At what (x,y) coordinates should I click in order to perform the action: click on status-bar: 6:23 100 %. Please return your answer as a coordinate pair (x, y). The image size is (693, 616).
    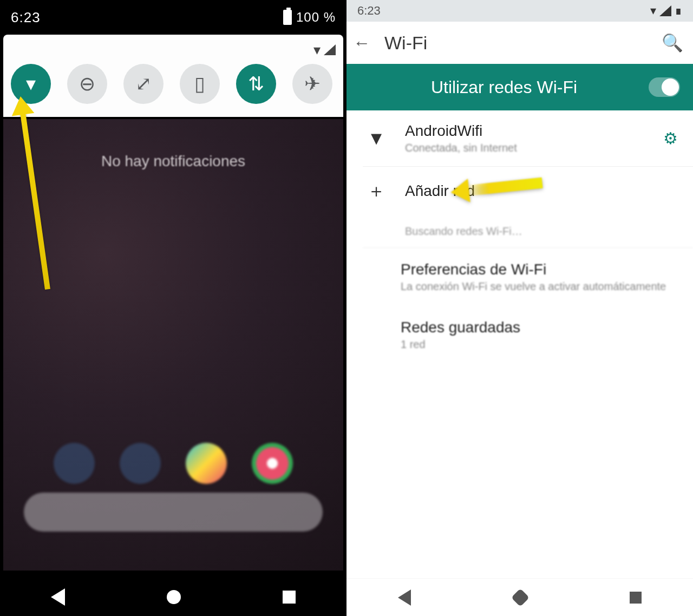
    Looking at the image, I should click on (173, 17).